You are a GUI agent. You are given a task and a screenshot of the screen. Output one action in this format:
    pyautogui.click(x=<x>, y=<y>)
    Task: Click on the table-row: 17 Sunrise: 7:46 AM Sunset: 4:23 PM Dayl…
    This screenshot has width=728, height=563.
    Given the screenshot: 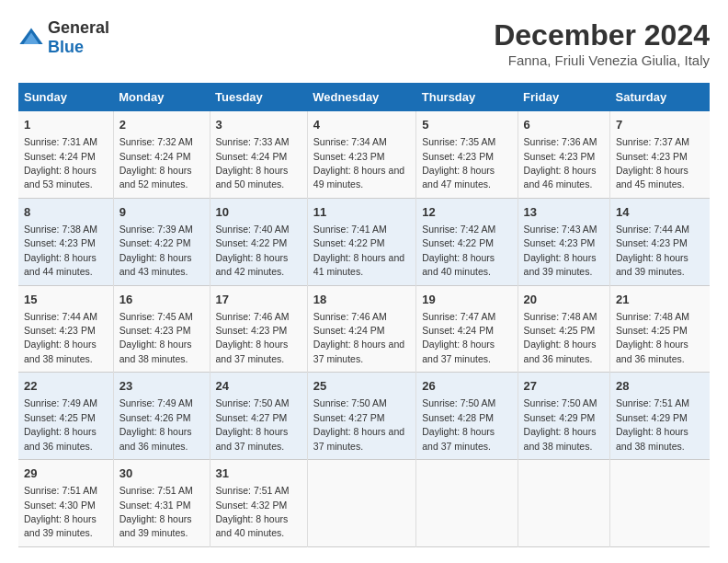 What is the action you would take?
    pyautogui.click(x=258, y=329)
    